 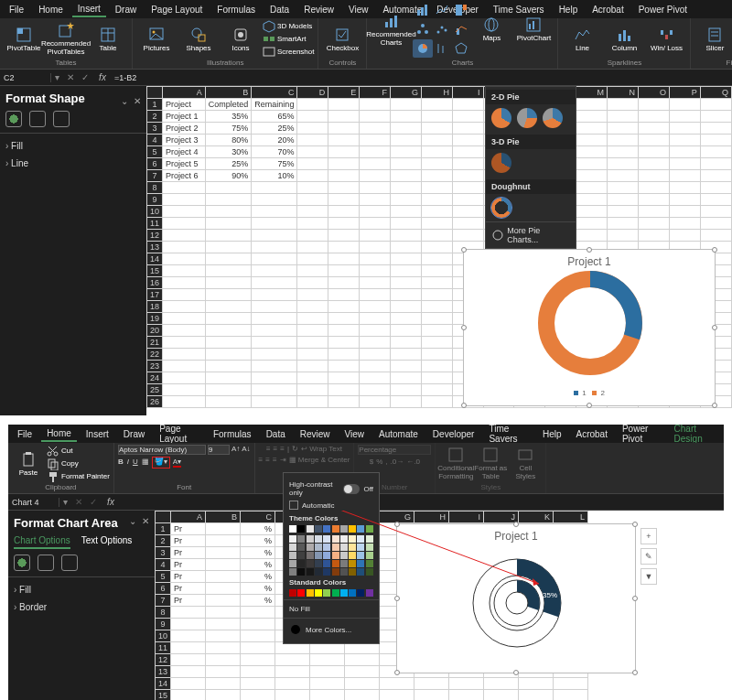 I want to click on table-row: 2Project 135%65%, so click(x=439, y=117).